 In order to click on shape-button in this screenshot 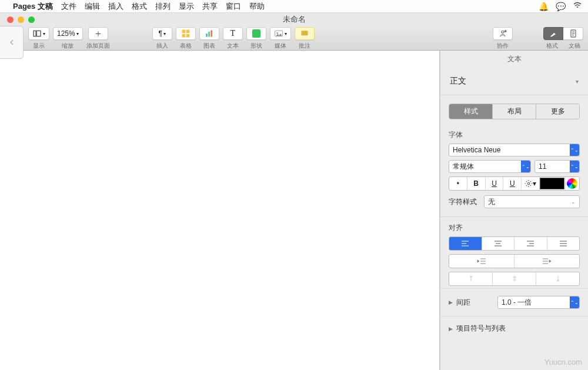, I will do `click(256, 34)`.